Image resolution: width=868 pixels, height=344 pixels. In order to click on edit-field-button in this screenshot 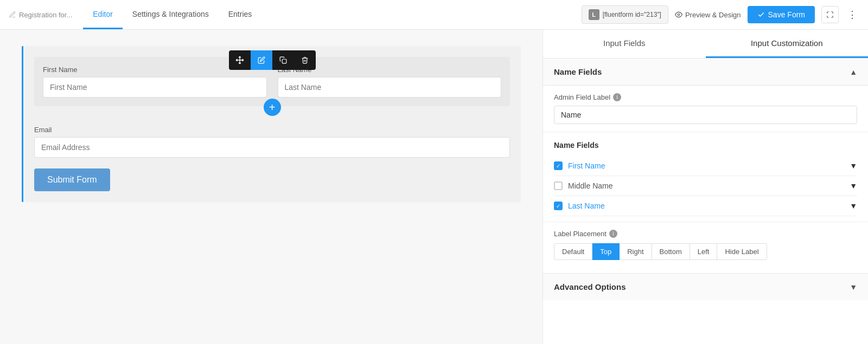, I will do `click(261, 60)`.